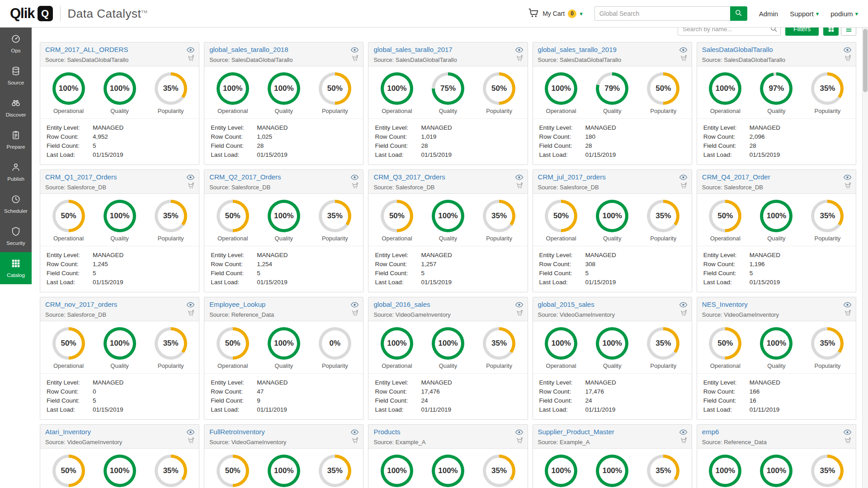  What do you see at coordinates (576, 432) in the screenshot?
I see `card-title-link: Supplier_Product_Master` at bounding box center [576, 432].